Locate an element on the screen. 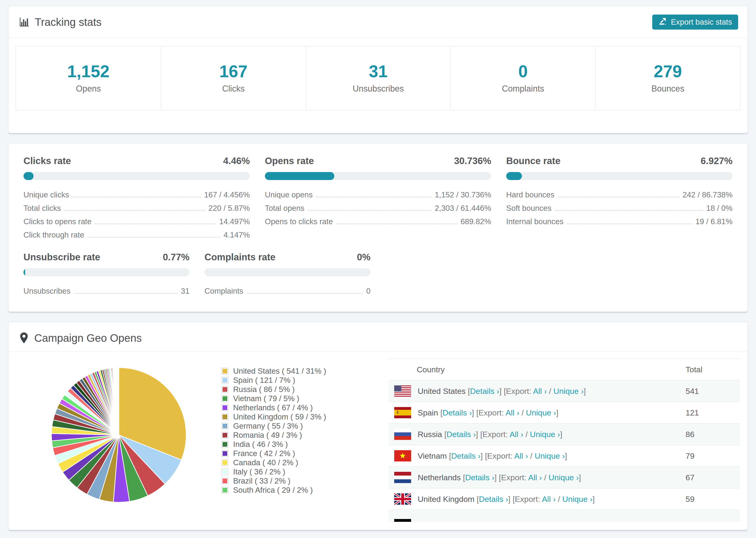 The height and width of the screenshot is (538, 756). stat-complaints: 0Complaints is located at coordinates (523, 78).